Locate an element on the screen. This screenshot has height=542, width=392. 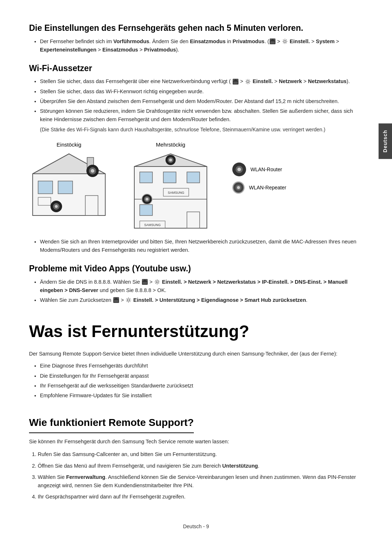
section4-intro: Der Samsung Remote Support-Service biete… is located at coordinates (196, 354).